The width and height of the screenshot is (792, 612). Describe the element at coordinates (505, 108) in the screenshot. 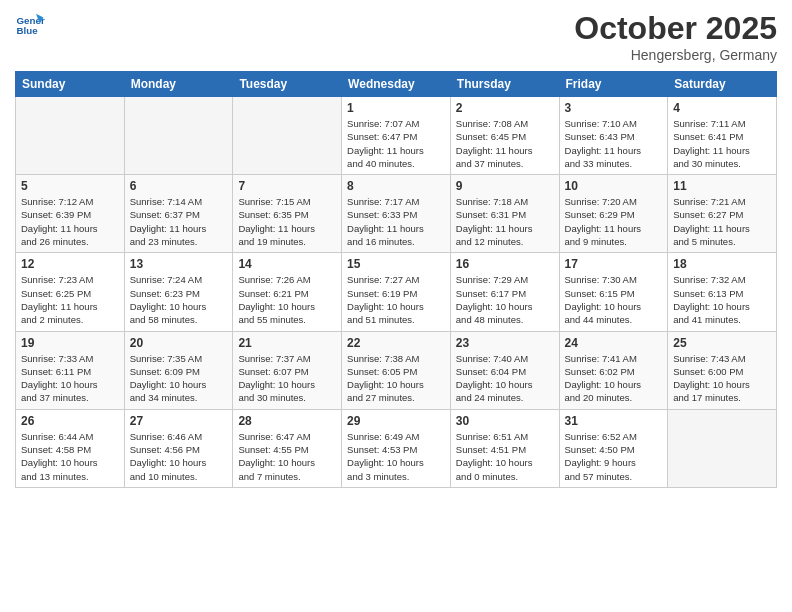

I see `day-number: 2` at that location.